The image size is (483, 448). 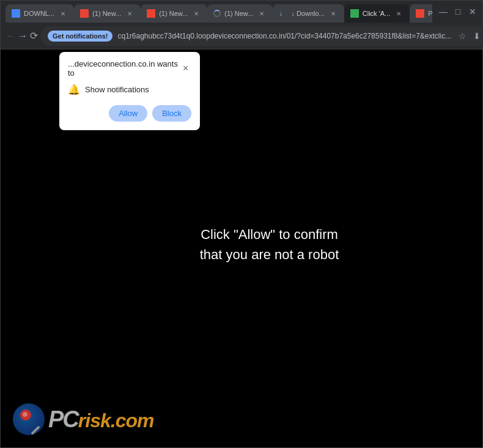 What do you see at coordinates (420, 13) in the screenshot?
I see `tab-7-favicon` at bounding box center [420, 13].